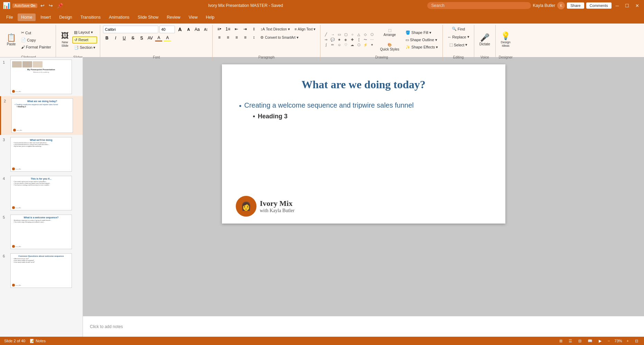 The height and width of the screenshot is (345, 644). What do you see at coordinates (85, 40) in the screenshot?
I see `reset-button: ↺ Reset` at bounding box center [85, 40].